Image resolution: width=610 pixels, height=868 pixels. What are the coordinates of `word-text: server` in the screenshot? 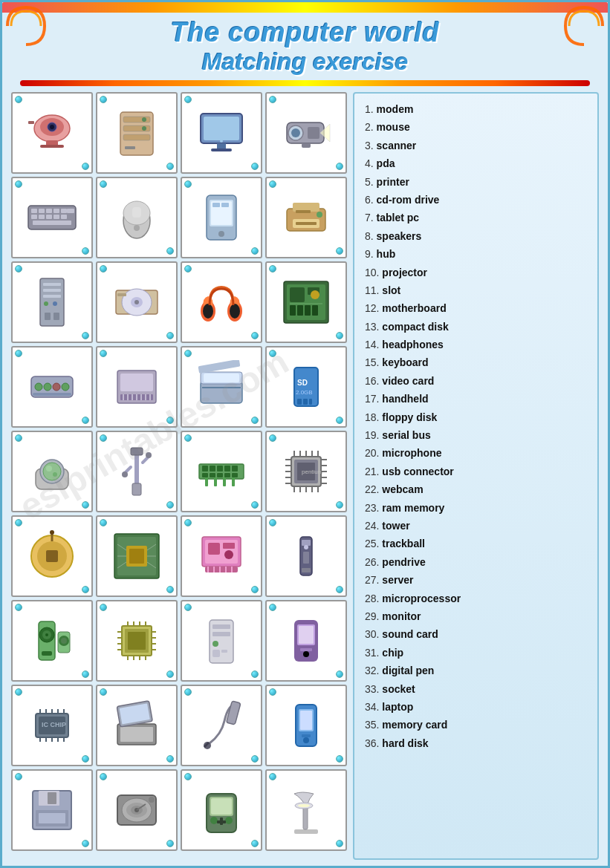 It's located at (398, 580).